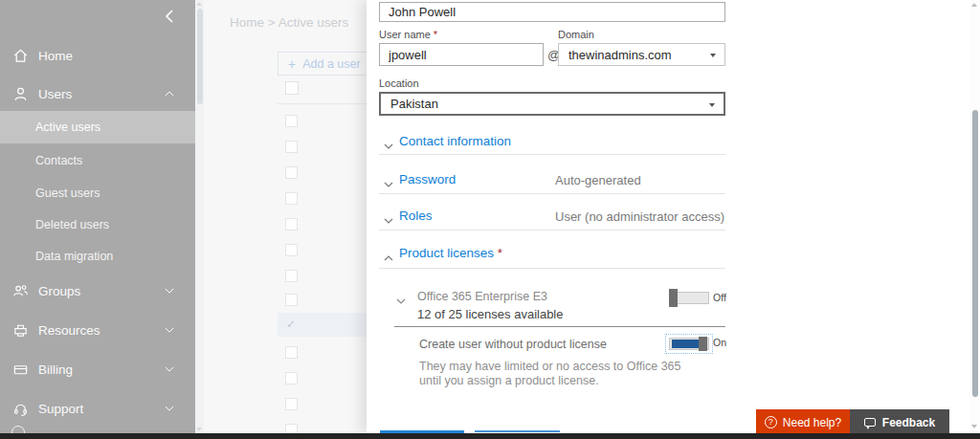 This screenshot has width=980, height=439. What do you see at coordinates (598, 180) in the screenshot?
I see `section-value: Auto-generated` at bounding box center [598, 180].